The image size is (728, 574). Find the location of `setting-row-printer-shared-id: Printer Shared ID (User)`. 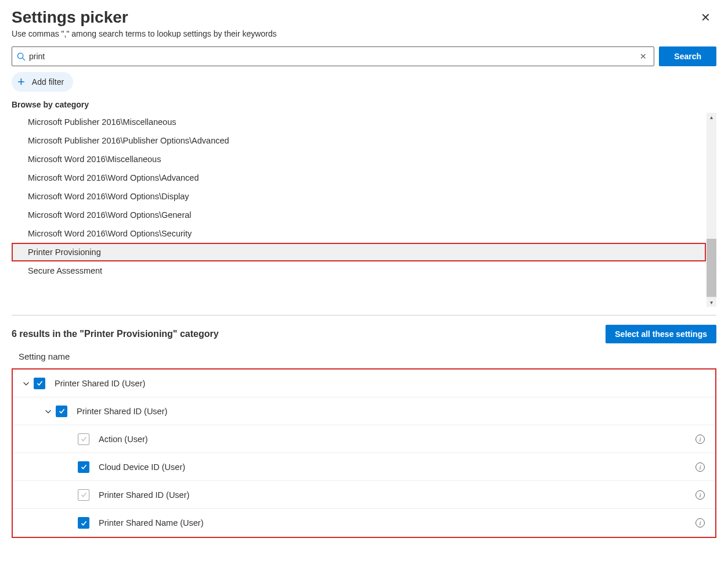

setting-row-printer-shared-id: Printer Shared ID (User) is located at coordinates (364, 383).